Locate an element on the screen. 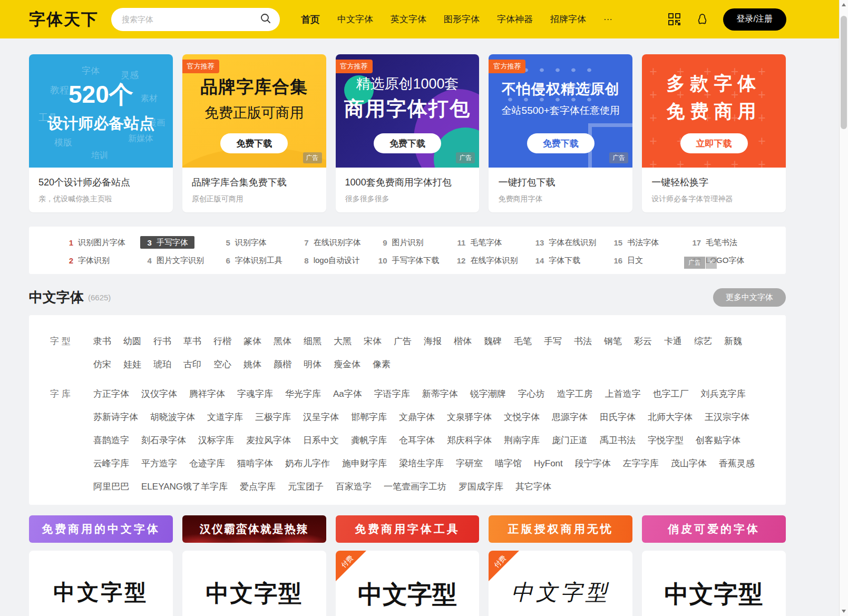 Image resolution: width=848 pixels, height=616 pixels. promo-title: 520个设计师必备站点 is located at coordinates (101, 182).